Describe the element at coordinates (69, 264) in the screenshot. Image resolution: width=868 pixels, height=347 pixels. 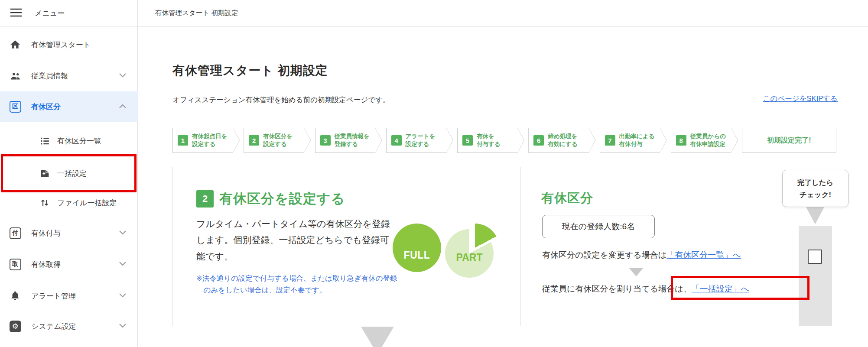
I see `sidebar-item-leave-taken: 取 有休取得` at that location.